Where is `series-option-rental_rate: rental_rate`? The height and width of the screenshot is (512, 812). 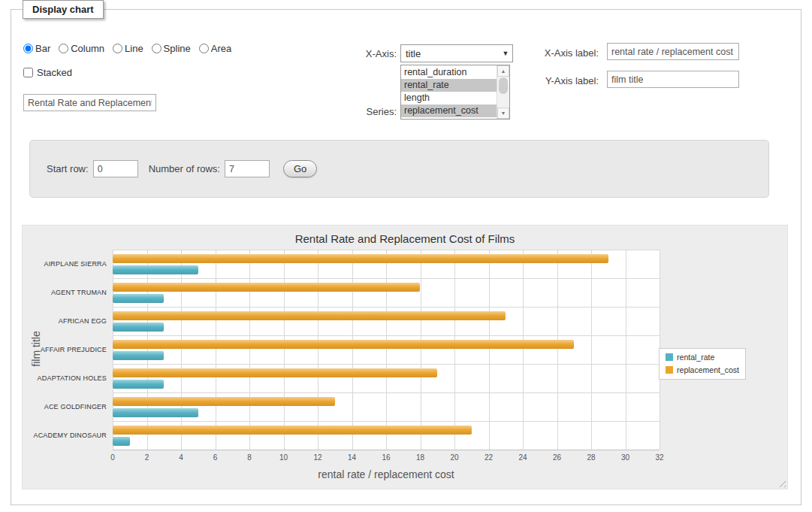
series-option-rental_rate: rental_rate is located at coordinates (449, 86).